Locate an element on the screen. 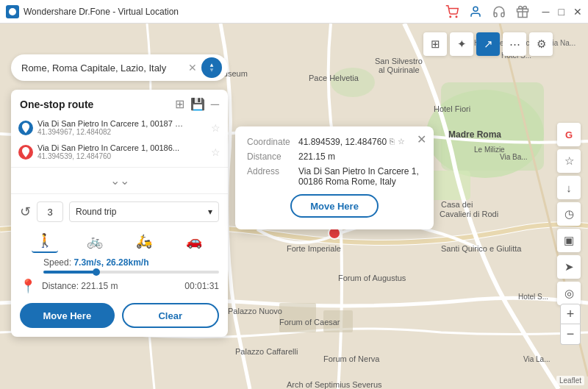 The height and width of the screenshot is (389, 588). target-button: ◎ is located at coordinates (569, 293).